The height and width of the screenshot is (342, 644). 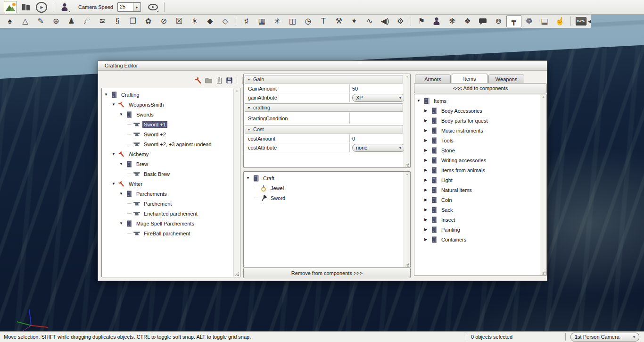 What do you see at coordinates (339, 21) in the screenshot?
I see `hammer-tool-icon: ⚒` at bounding box center [339, 21].